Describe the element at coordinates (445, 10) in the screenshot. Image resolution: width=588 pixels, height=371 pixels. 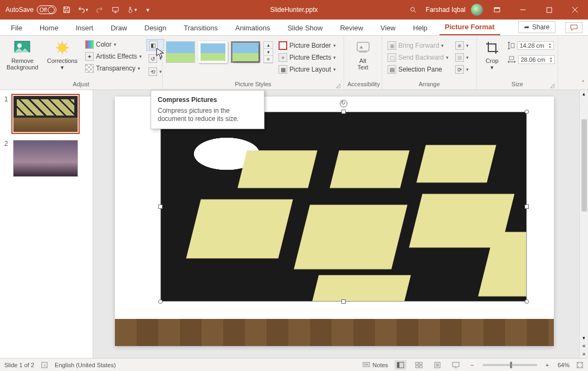
I see `user-name: Farshad Iqbal` at that location.